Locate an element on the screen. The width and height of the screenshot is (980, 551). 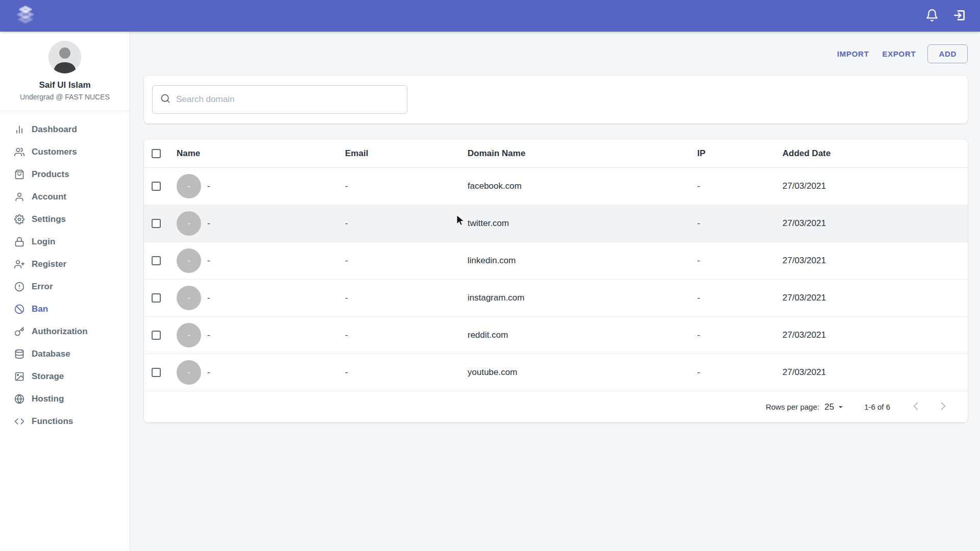
header-check-cell is located at coordinates (160, 154).